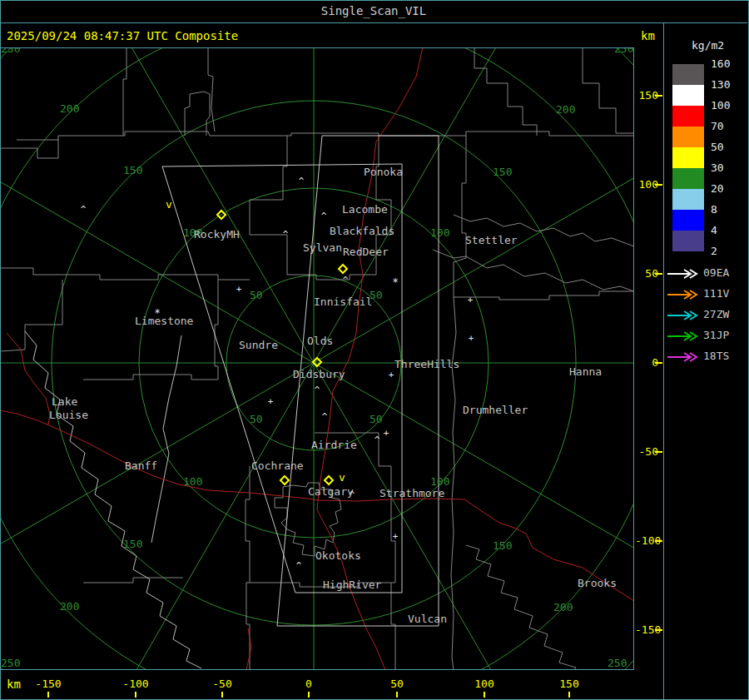 This screenshot has height=700, width=749. Describe the element at coordinates (338, 556) in the screenshot. I see `city-label: Okotoks` at that location.